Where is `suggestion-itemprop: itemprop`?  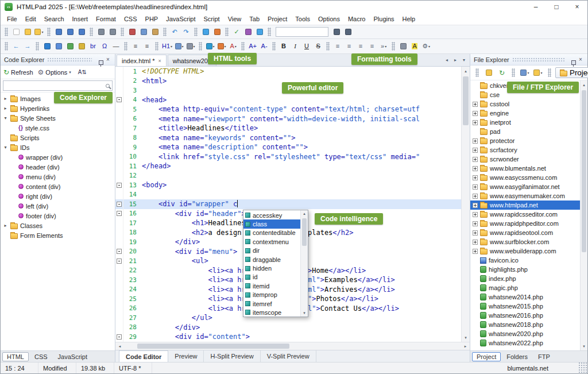 suggestion-itemprop: itemprop is located at coordinates (272, 295).